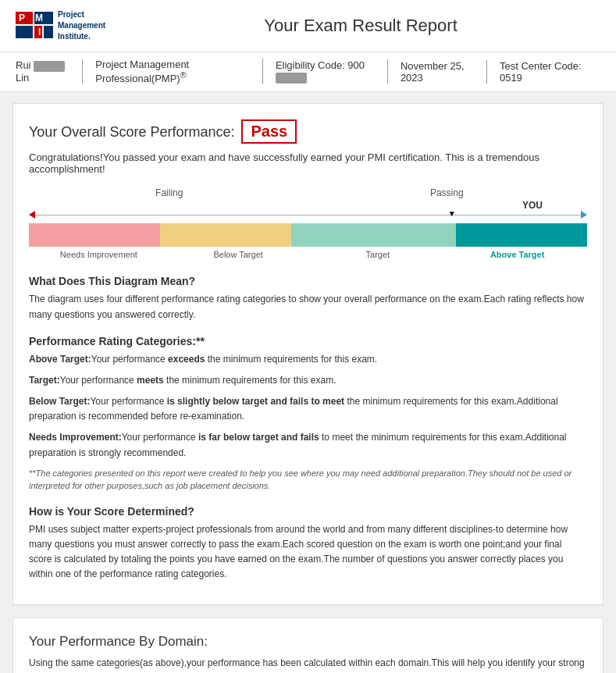 Image resolution: width=616 pixels, height=673 pixels. I want to click on needs-improvement-desc: Needs Improvement:Your performance is fa…, so click(308, 445).